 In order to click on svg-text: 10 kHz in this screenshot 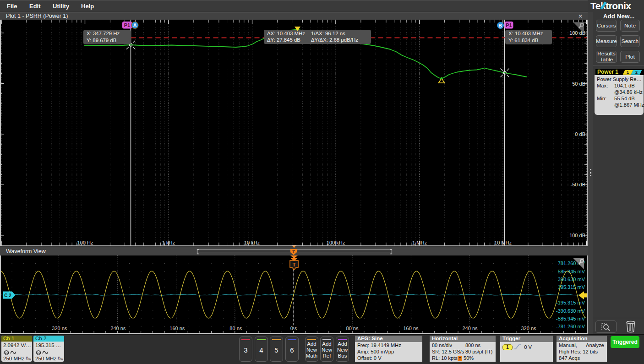, I will do `click(252, 243)`.